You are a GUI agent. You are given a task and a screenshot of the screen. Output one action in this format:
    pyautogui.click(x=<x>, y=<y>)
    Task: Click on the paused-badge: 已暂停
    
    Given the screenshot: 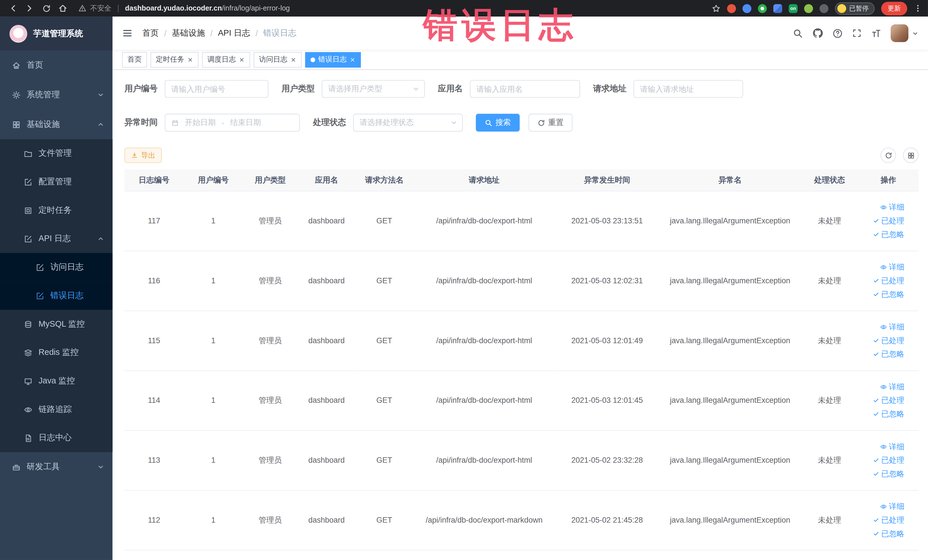 What is the action you would take?
    pyautogui.click(x=855, y=8)
    